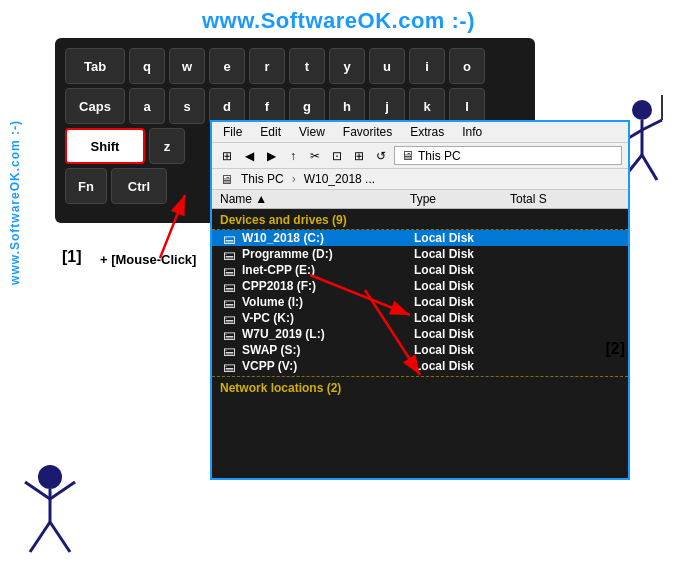 The width and height of the screenshot is (677, 579). Describe the element at coordinates (427, 132) in the screenshot. I see `menu-extras: Extras` at that location.